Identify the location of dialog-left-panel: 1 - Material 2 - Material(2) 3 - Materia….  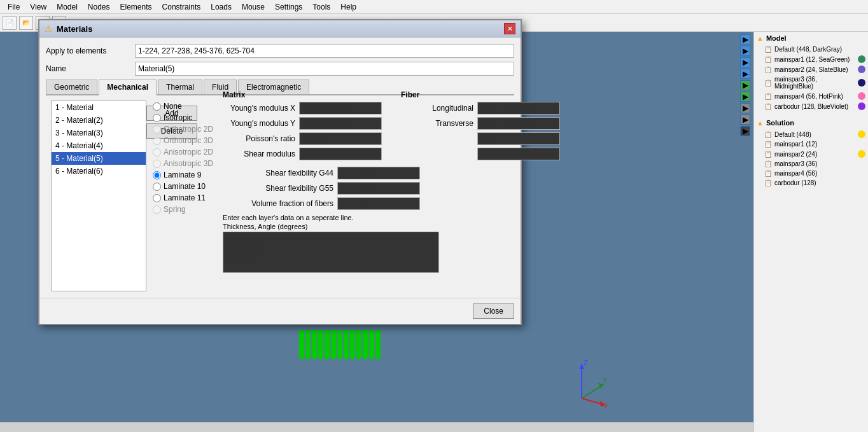
(97, 196).